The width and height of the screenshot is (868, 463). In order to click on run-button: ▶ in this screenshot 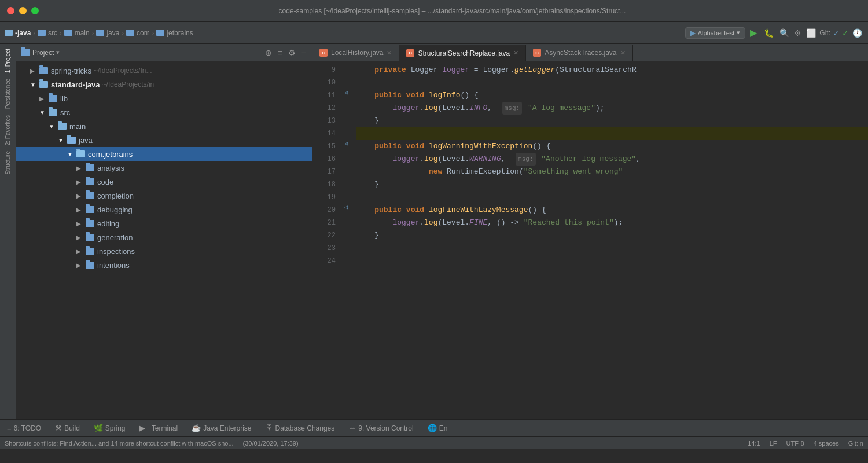, I will do `click(753, 32)`.